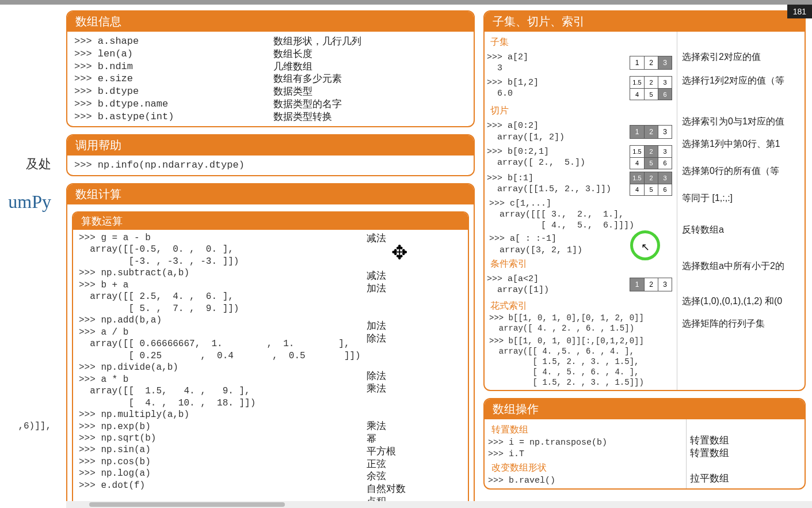  I want to click on card-ops: 数组操作 转置数组 >>> i = np.transpose(b) >>> i.…, so click(645, 443).